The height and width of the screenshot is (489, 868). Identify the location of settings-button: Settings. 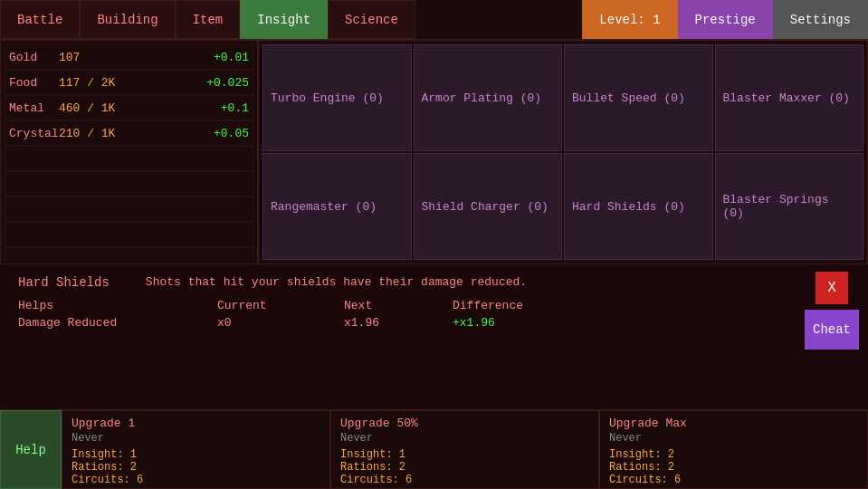
(820, 20).